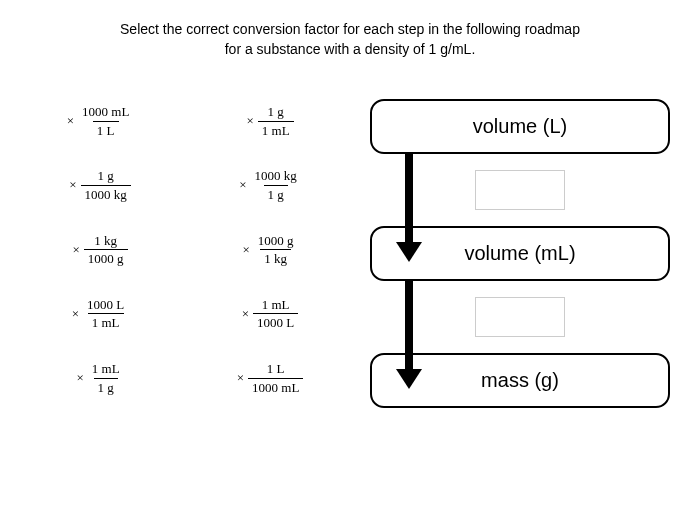  Describe the element at coordinates (106, 242) in the screenshot. I see `fraction-numerator: 1 kg` at that location.